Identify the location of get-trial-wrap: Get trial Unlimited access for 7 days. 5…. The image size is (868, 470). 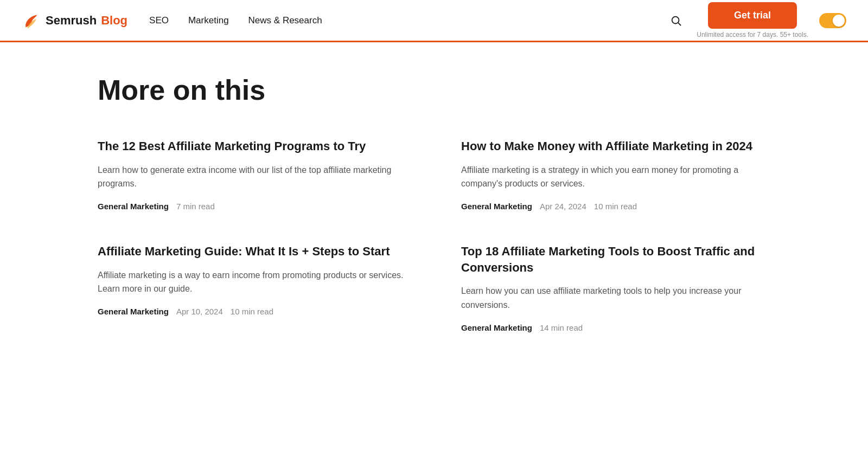
(752, 21).